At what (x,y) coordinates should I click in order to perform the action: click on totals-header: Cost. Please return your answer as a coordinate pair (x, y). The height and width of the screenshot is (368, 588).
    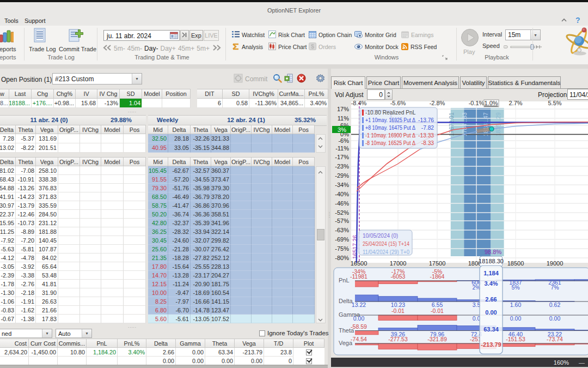
    Looking at the image, I should click on (14, 343).